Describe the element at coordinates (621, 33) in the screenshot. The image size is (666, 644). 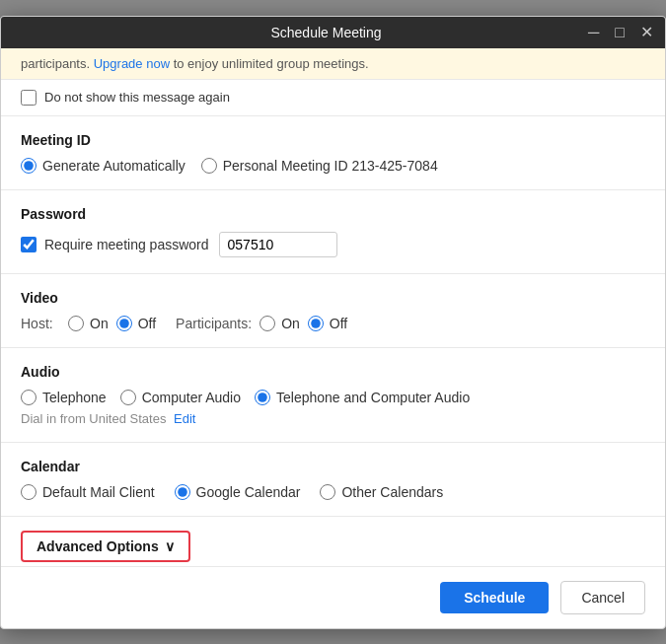
I see `title-bar-controls: ─ □ ✕` at that location.